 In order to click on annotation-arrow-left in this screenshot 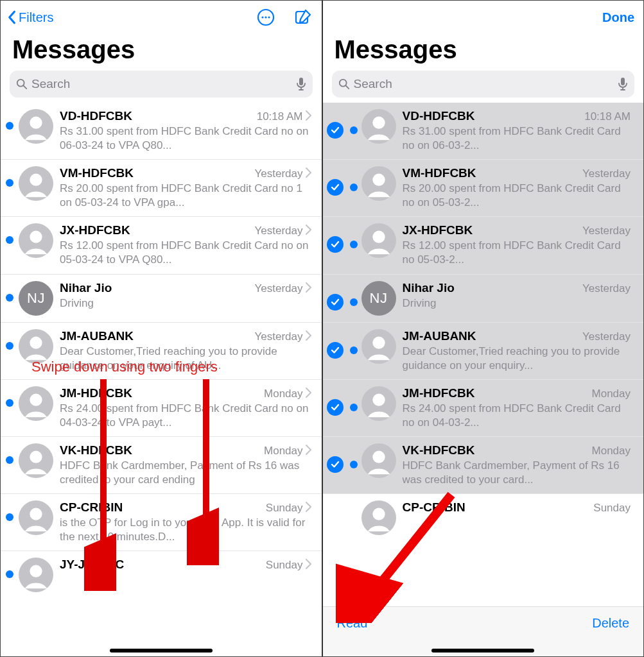, I will do `click(103, 485)`.